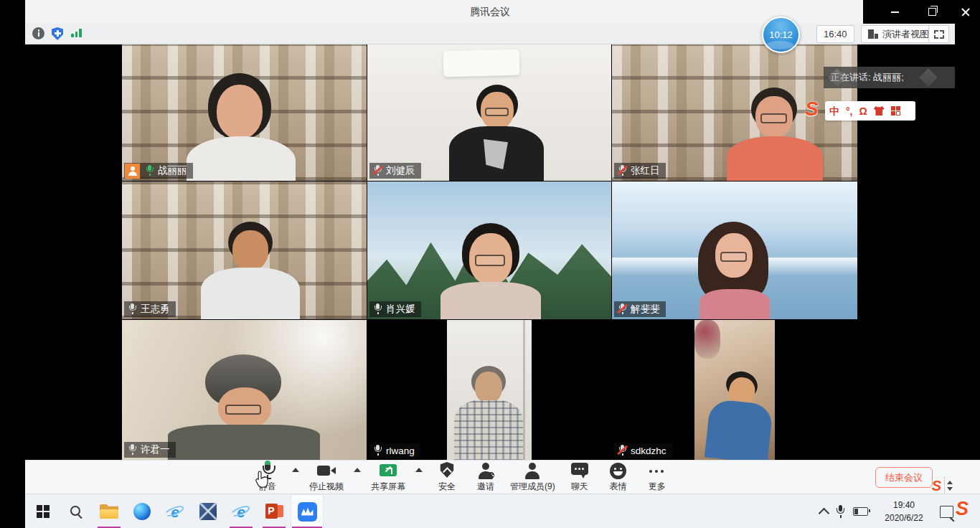  Describe the element at coordinates (109, 511) in the screenshot. I see `file-explorer-button` at that location.